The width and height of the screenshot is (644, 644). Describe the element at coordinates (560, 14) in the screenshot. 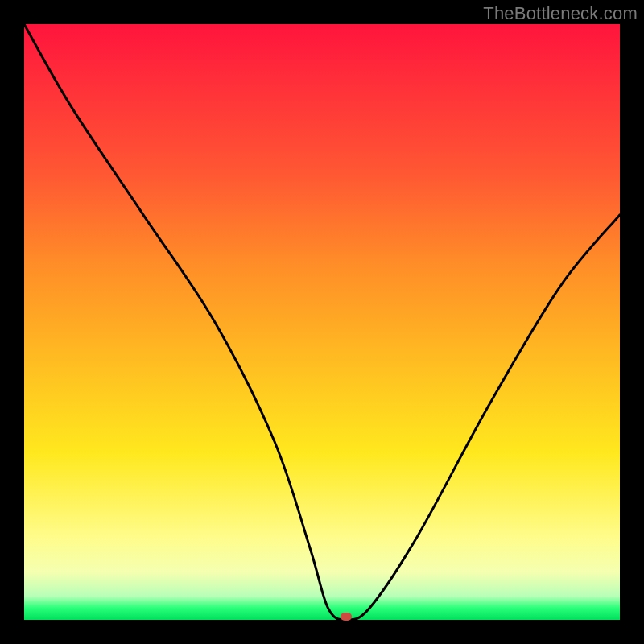

I see `attribution-label: TheBottleneck.com` at that location.